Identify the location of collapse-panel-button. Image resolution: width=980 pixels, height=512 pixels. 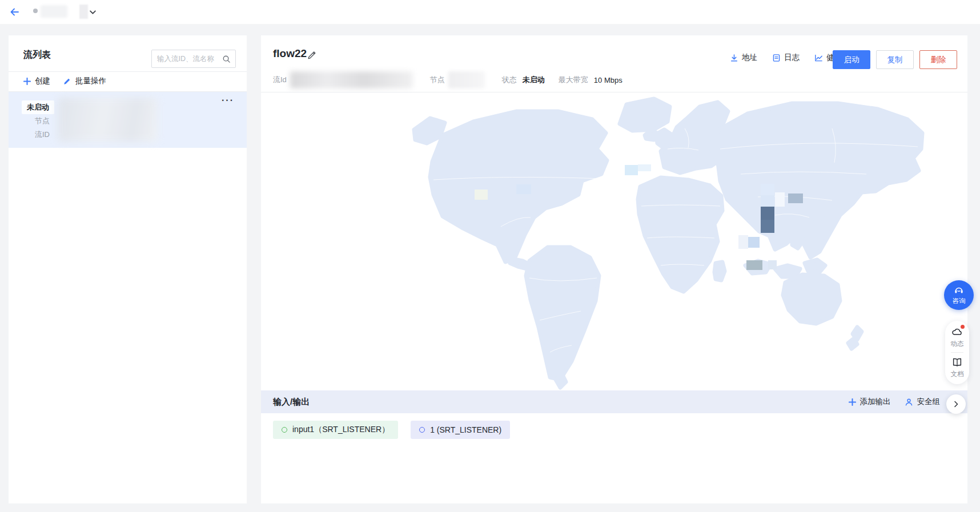
(956, 404).